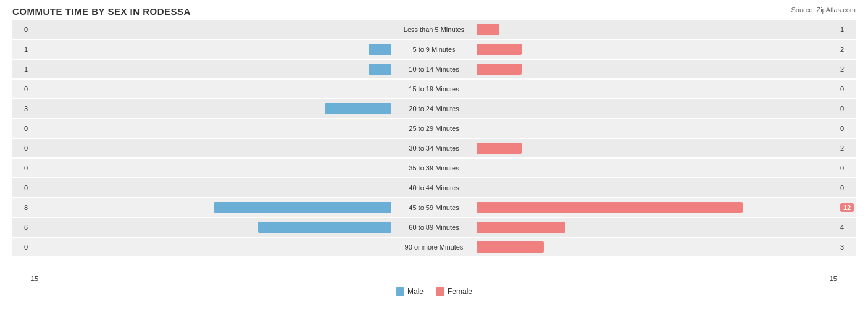  What do you see at coordinates (846, 227) in the screenshot?
I see `female-value: 4` at bounding box center [846, 227].